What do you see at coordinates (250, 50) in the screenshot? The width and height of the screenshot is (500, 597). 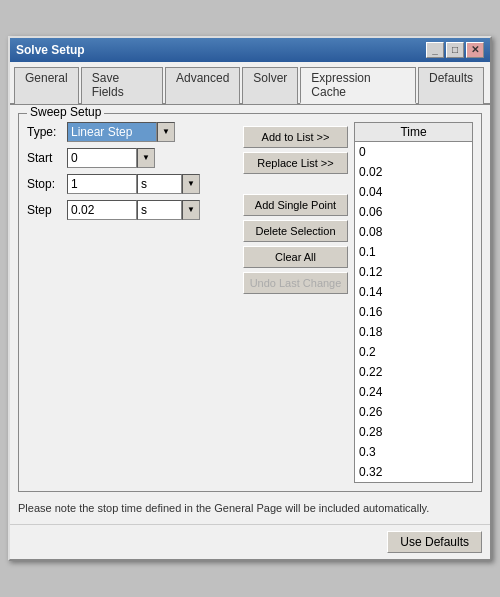 I see `title-bar: Solve Setup _ □ ✕` at bounding box center [250, 50].